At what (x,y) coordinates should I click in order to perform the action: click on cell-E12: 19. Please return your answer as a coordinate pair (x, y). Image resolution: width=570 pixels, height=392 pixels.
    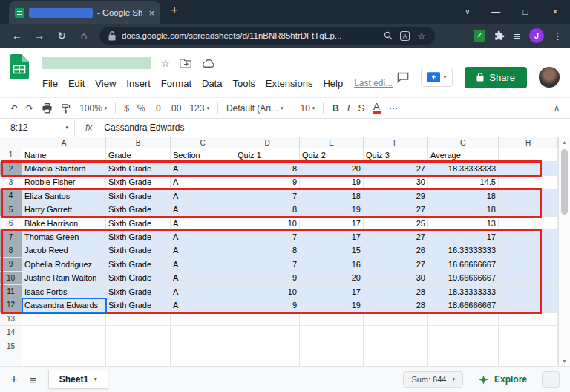
    Looking at the image, I should click on (332, 305).